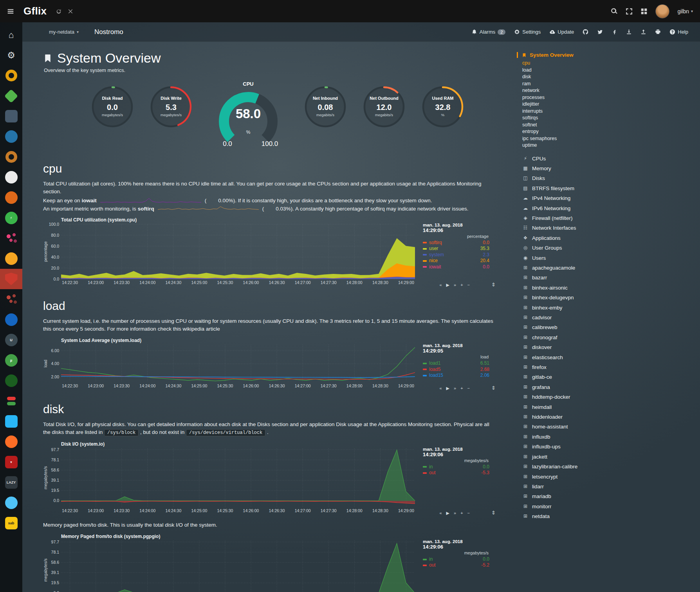  I want to click on sidebar-app-gitlab, so click(11, 442).